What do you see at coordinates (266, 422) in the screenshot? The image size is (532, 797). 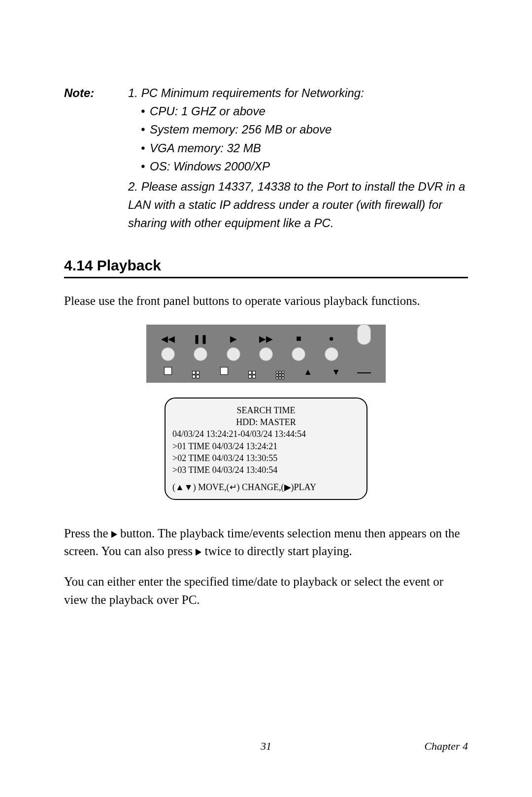 I see `osd-hdd: HDD: MASTER` at bounding box center [266, 422].